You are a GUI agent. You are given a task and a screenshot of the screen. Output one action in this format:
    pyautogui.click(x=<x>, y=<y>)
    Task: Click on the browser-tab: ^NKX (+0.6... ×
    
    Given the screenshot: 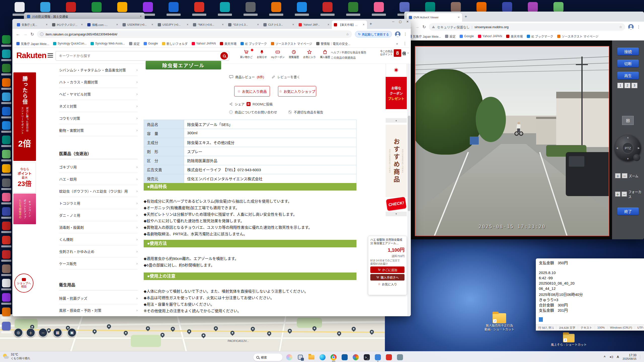 What is the action you would take?
    pyautogui.click(x=209, y=25)
    